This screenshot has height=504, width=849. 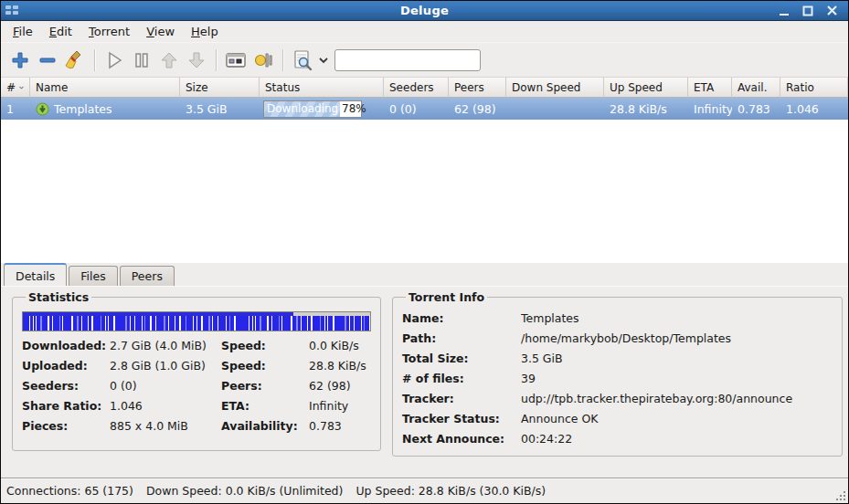 I want to click on column-header-status: Status, so click(x=322, y=88).